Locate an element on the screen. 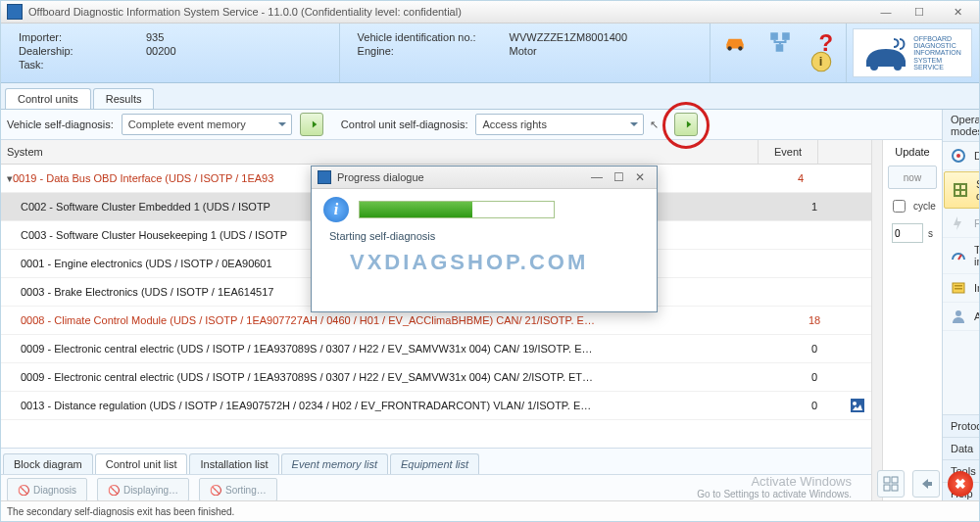 Image resolution: width=980 pixels, height=522 pixels. diagnosis-button: 🚫Diagnosis is located at coordinates (47, 490).